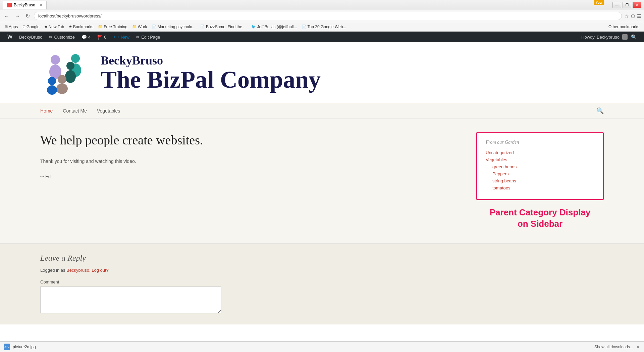 The image size is (644, 352). Describe the element at coordinates (105, 37) in the screenshot. I see `pending-count: 0` at that location.